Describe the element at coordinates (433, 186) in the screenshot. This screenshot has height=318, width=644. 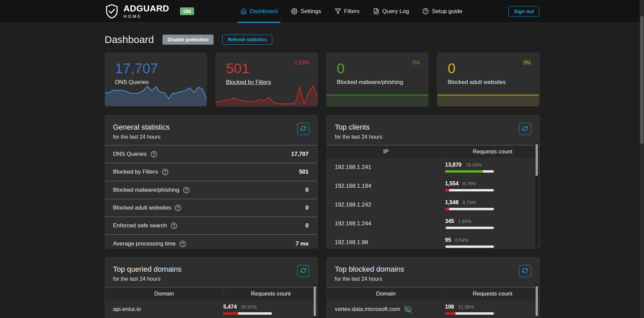
I see `table-row: 192.168.1.1941,5548.78%` at that location.